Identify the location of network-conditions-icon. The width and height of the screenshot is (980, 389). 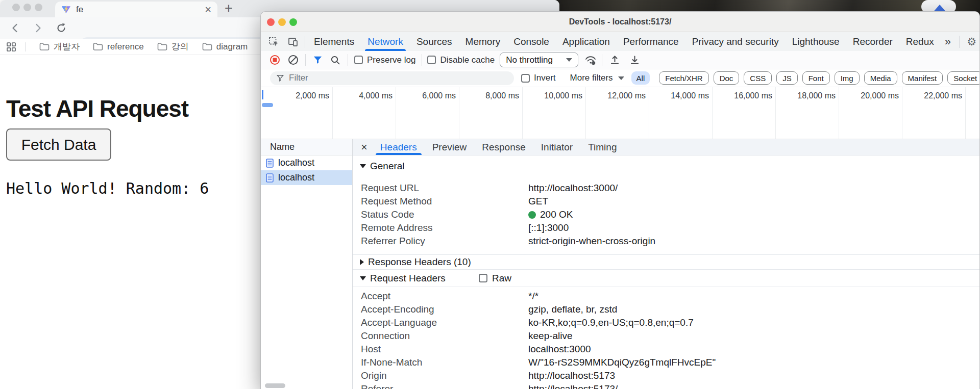
(591, 60).